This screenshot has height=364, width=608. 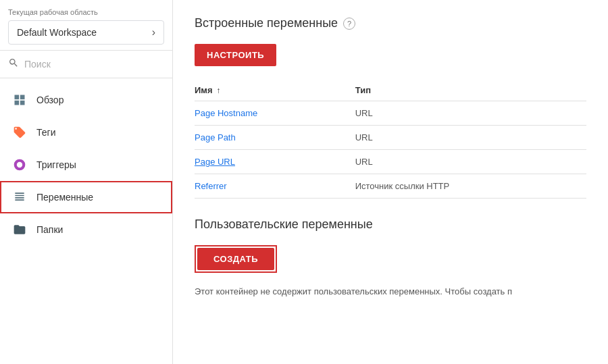 What do you see at coordinates (65, 197) in the screenshot?
I see `sidebar-item-variables-label: Переменные` at bounding box center [65, 197].